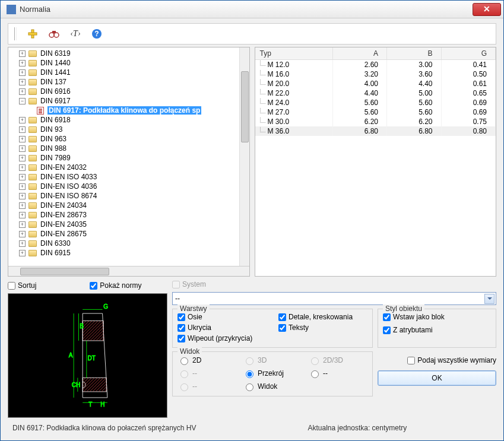  What do you see at coordinates (222, 338) in the screenshot?
I see `layer-checkbox: Wipeout (przykrycia)` at bounding box center [222, 338].